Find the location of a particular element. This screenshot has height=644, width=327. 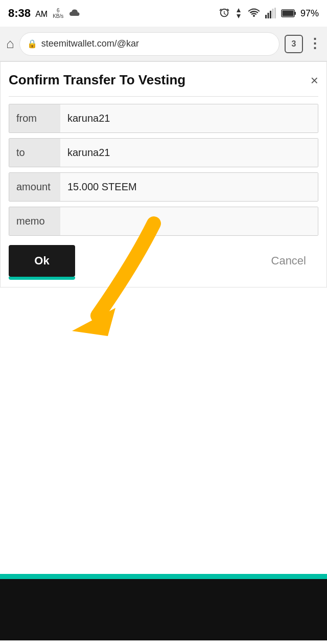

teal-bottom-bar is located at coordinates (164, 576).